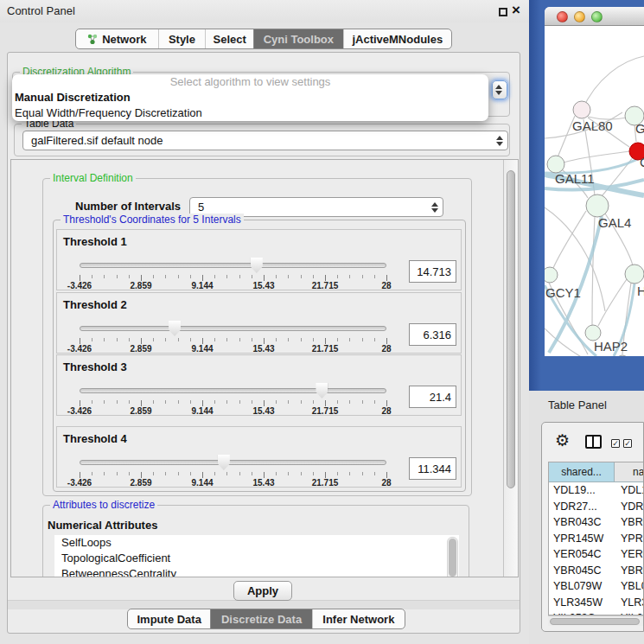  Describe the element at coordinates (95, 367) in the screenshot. I see `threshold-title: Threshold 3` at that location.